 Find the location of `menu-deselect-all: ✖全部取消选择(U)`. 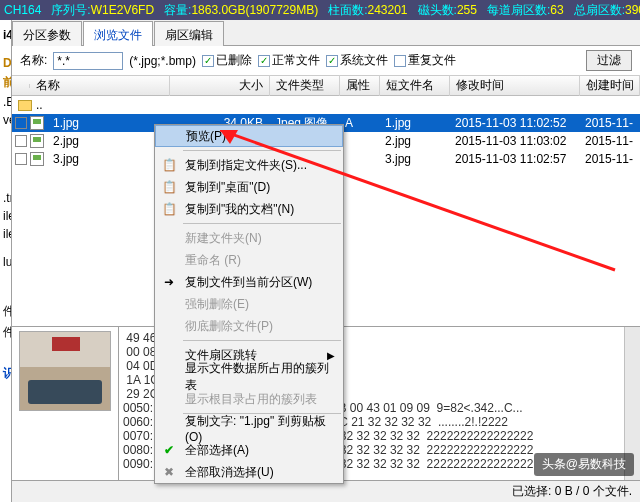

menu-deselect-all: ✖全部取消选择(U) is located at coordinates (249, 472).